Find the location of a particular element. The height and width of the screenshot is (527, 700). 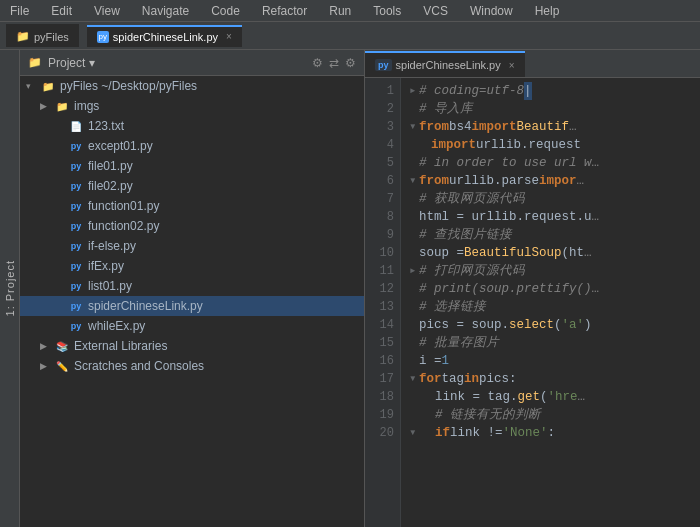

py-icon-list01: py is located at coordinates (76, 286).